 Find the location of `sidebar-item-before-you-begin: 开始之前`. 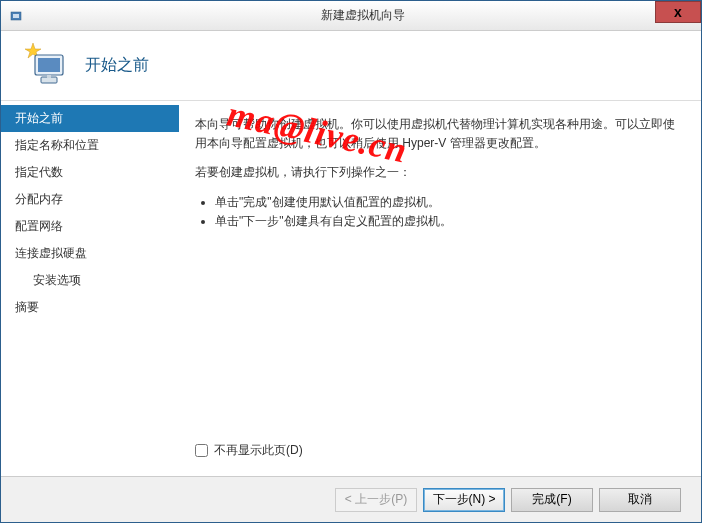

sidebar-item-before-you-begin: 开始之前 is located at coordinates (90, 118).